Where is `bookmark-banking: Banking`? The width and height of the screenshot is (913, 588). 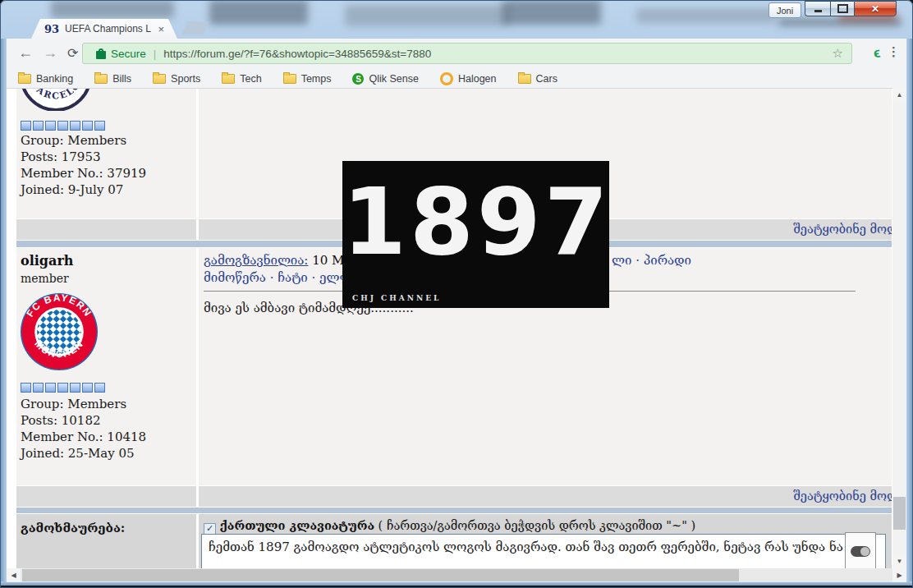
bookmark-banking: Banking is located at coordinates (46, 79).